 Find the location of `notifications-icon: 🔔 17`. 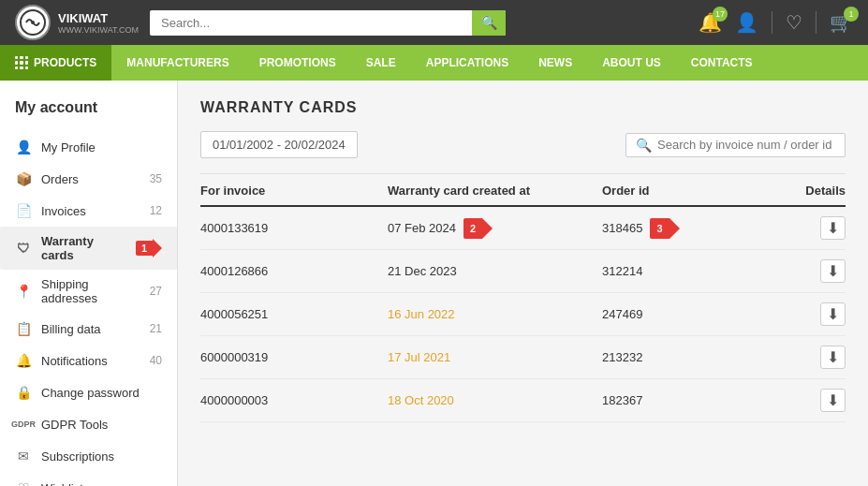

notifications-icon: 🔔 17 is located at coordinates (710, 22).